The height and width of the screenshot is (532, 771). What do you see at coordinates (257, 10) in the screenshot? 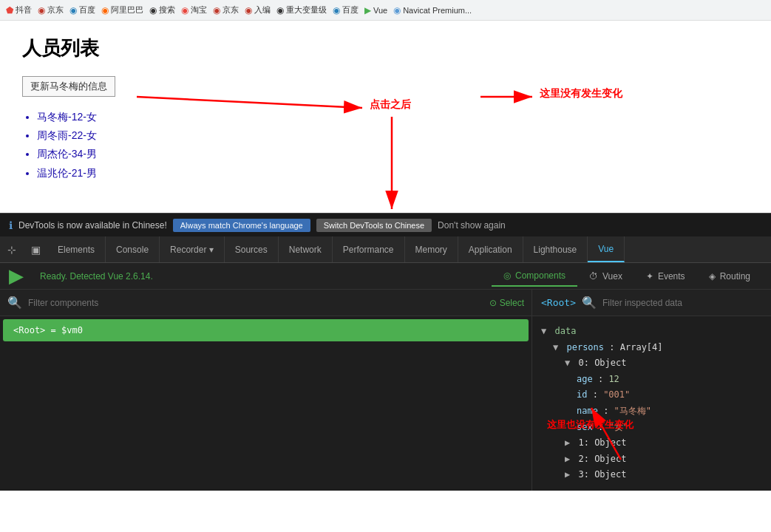
I see `bookmark-rubian: ◉ 入编` at bounding box center [257, 10].